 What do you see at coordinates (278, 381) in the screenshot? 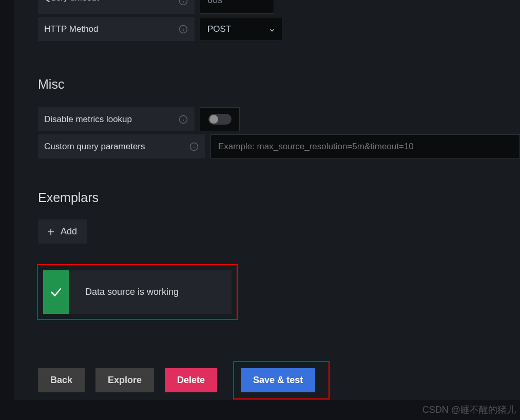
I see `save-test-button: Save & test` at bounding box center [278, 381].